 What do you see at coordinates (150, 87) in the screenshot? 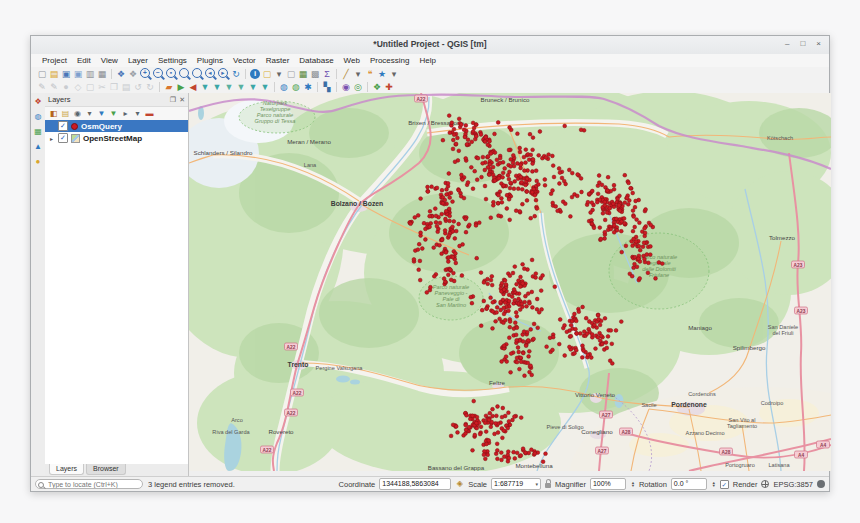
I see `redo-icon: ↻` at bounding box center [150, 87].